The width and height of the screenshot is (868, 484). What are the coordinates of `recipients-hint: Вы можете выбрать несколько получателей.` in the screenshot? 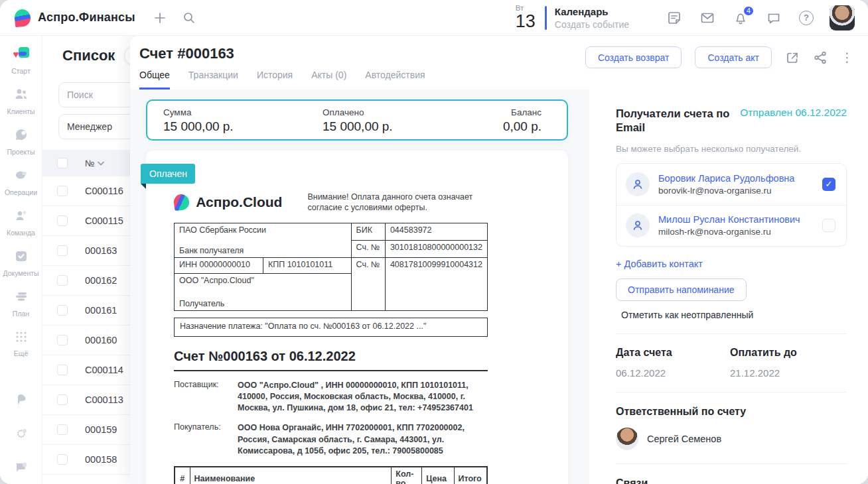 It's located at (731, 149).